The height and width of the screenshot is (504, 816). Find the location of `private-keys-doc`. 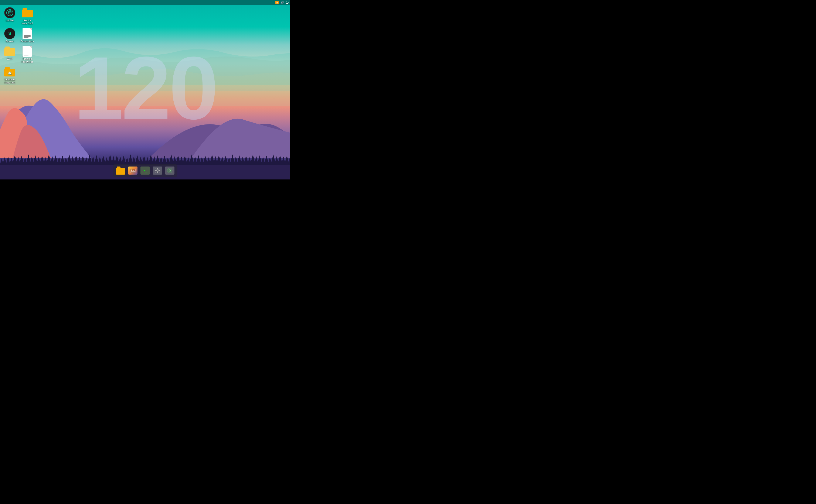

private-keys-doc is located at coordinates (27, 33).